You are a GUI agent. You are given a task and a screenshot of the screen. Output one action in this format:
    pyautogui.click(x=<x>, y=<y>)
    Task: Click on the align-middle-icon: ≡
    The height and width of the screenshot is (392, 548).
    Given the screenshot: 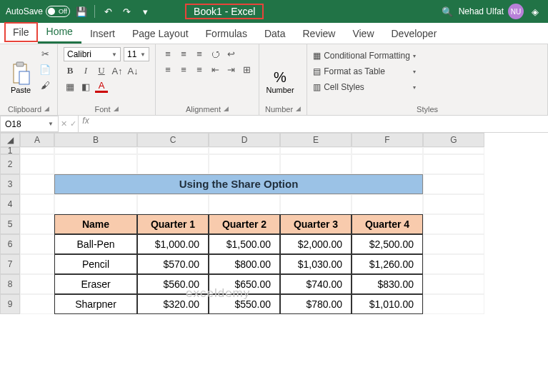 What is the action you would take?
    pyautogui.click(x=184, y=54)
    